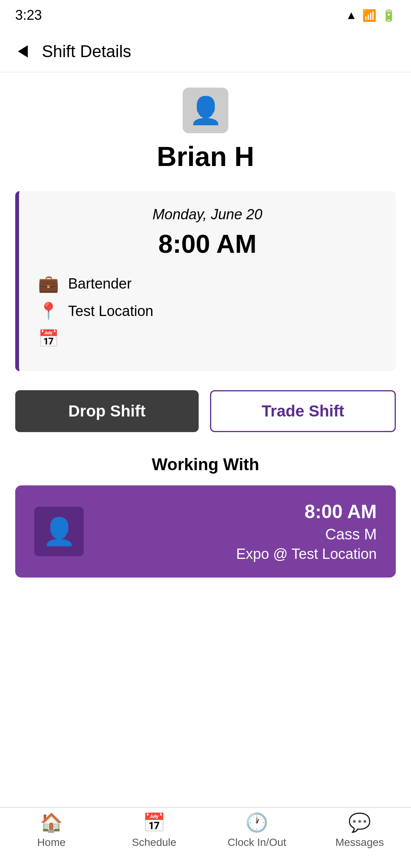 Image resolution: width=411 pixels, height=868 pixels. I want to click on coworker-avatar: 👤, so click(59, 531).